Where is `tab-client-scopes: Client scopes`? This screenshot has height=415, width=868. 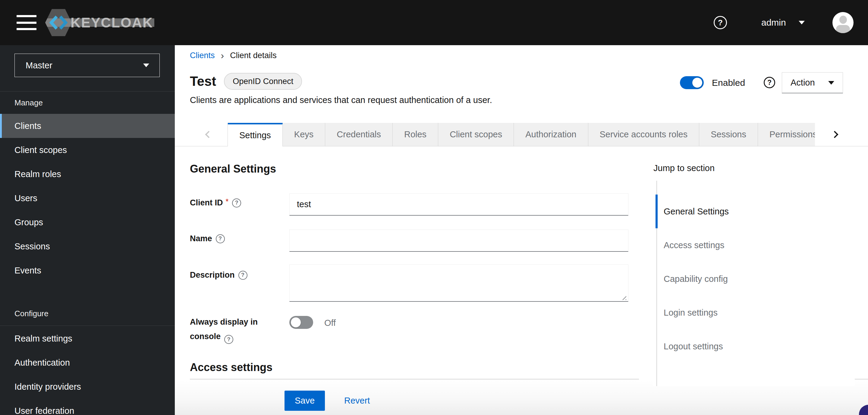
tab-client-scopes: Client scopes is located at coordinates (476, 135).